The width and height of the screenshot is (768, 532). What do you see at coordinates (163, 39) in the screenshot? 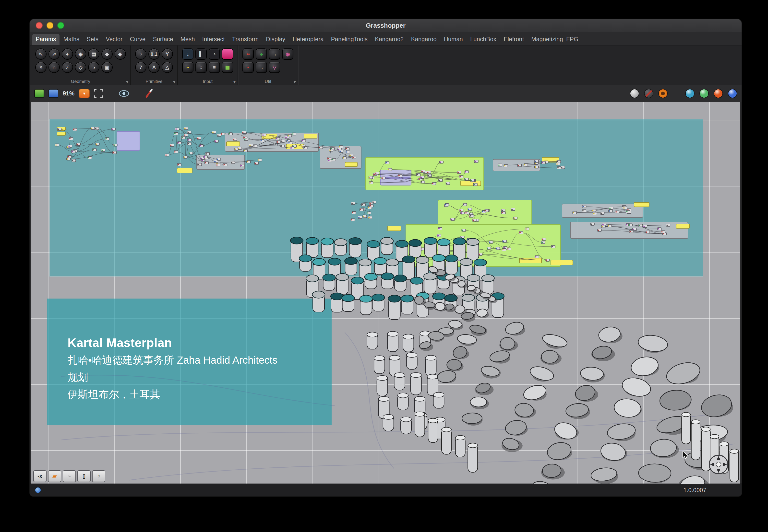
I see `tab-surface: Surface` at bounding box center [163, 39].